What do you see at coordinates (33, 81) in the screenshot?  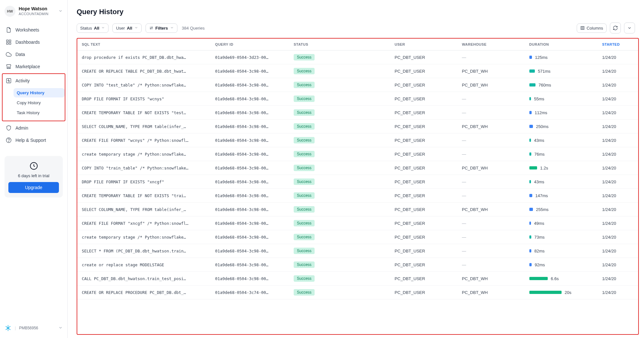 I see `nav-activity: Activity` at bounding box center [33, 81].